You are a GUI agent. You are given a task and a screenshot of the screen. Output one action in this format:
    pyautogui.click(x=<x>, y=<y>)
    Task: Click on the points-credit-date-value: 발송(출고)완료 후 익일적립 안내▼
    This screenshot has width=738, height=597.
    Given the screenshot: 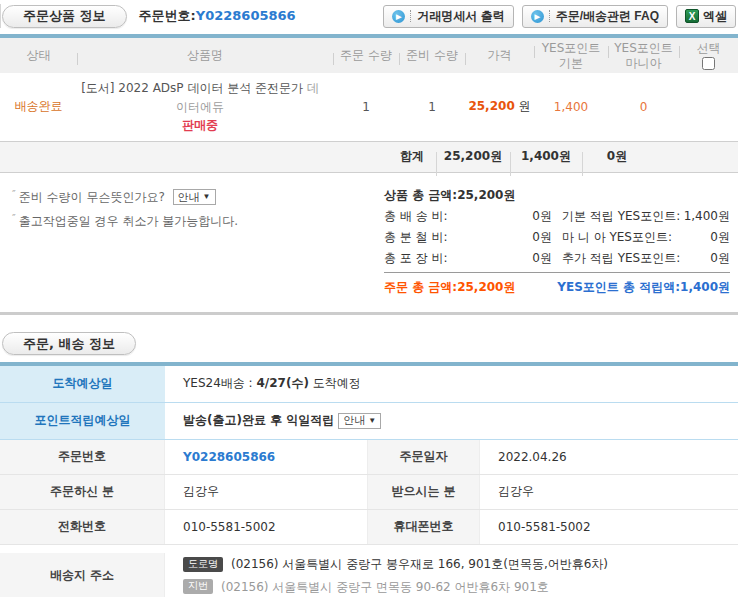 What is the action you would take?
    pyautogui.click(x=452, y=420)
    